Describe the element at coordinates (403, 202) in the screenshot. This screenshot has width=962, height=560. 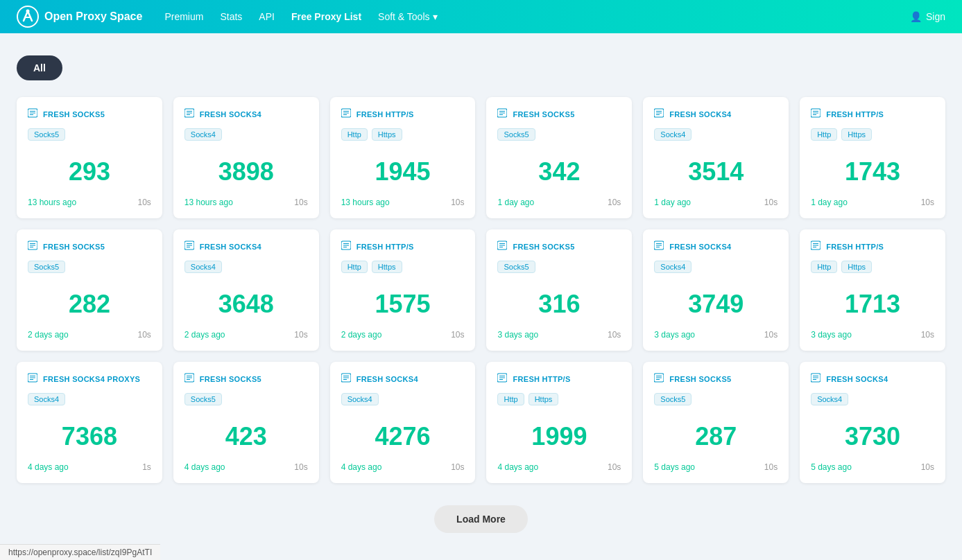
I see `card-footer: 13 hours ago 10s` at that location.